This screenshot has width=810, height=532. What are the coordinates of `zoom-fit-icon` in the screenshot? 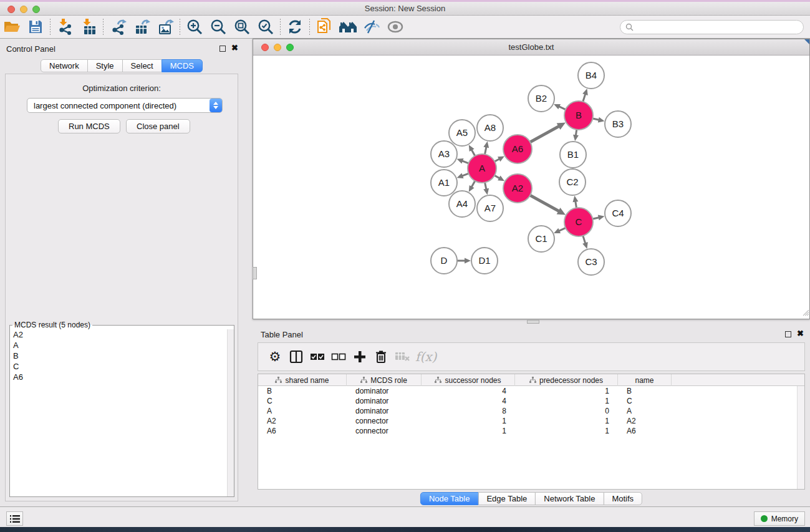 It's located at (242, 27).